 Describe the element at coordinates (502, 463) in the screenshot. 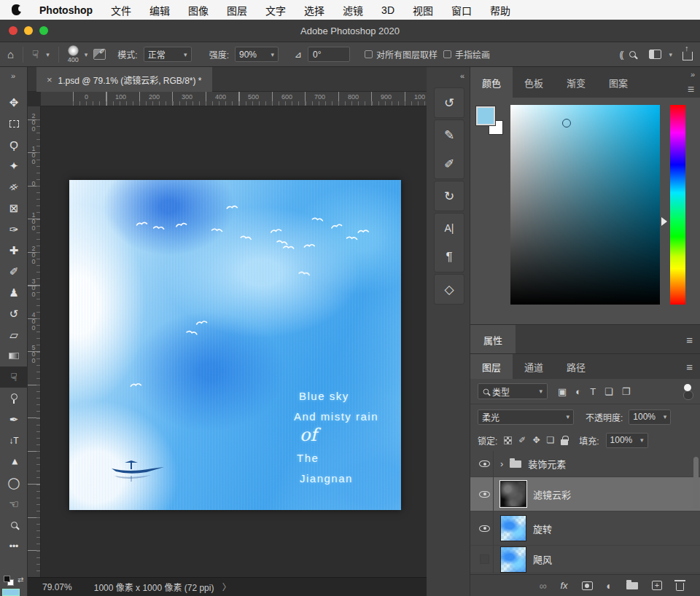

I see `group-expand-icon: ›` at that location.